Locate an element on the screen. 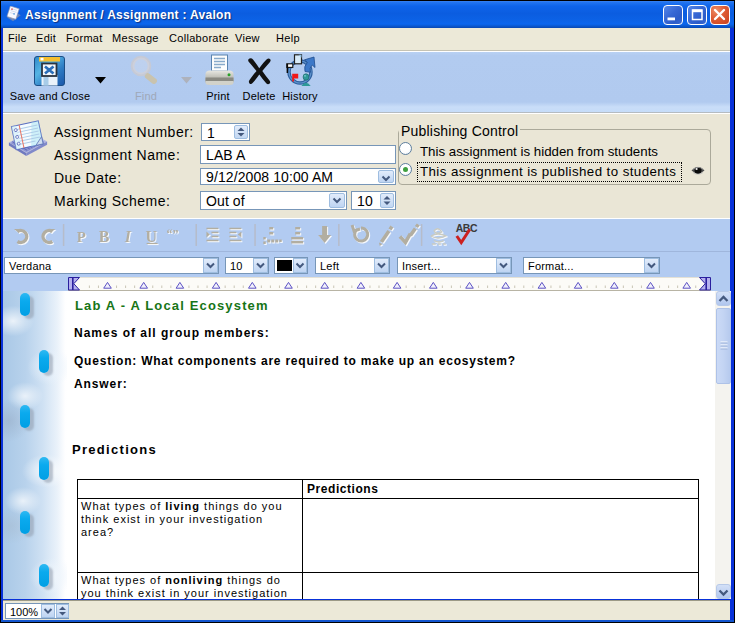  svg-text: P is located at coordinates (82, 237).